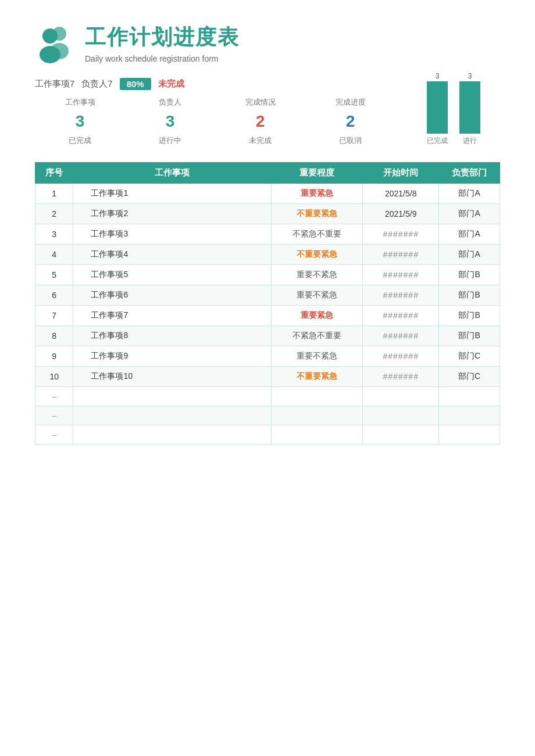 The image size is (535, 756). I want to click on table-row: 3工作事项3不紧急不重要#######部门A, so click(268, 235).